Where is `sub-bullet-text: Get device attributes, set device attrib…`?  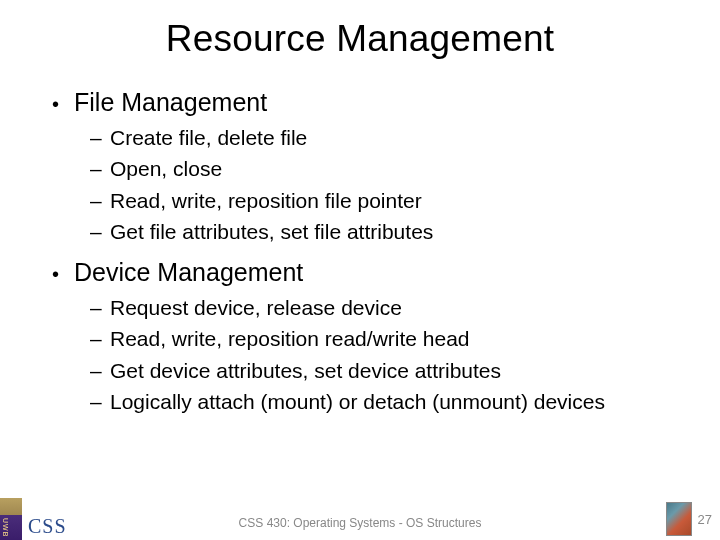
sub-bullet-text: Get device attributes, set device attrib… is located at coordinates (395, 371).